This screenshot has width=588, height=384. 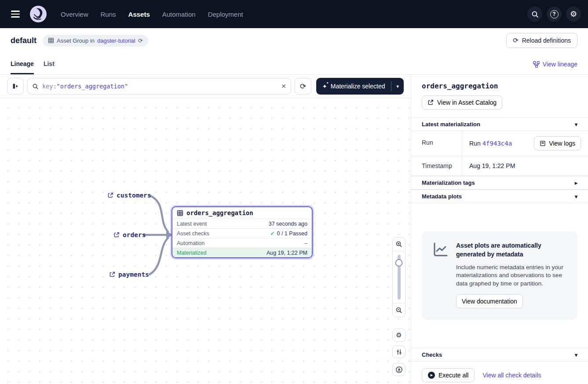 I want to click on zoom-slider, so click(x=399, y=277).